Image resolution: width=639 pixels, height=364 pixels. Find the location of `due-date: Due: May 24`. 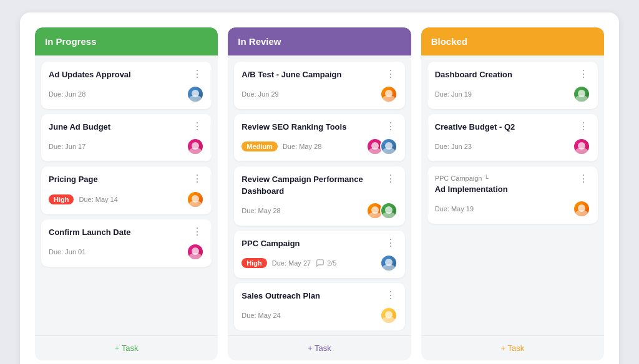

due-date: Due: May 24 is located at coordinates (261, 315).